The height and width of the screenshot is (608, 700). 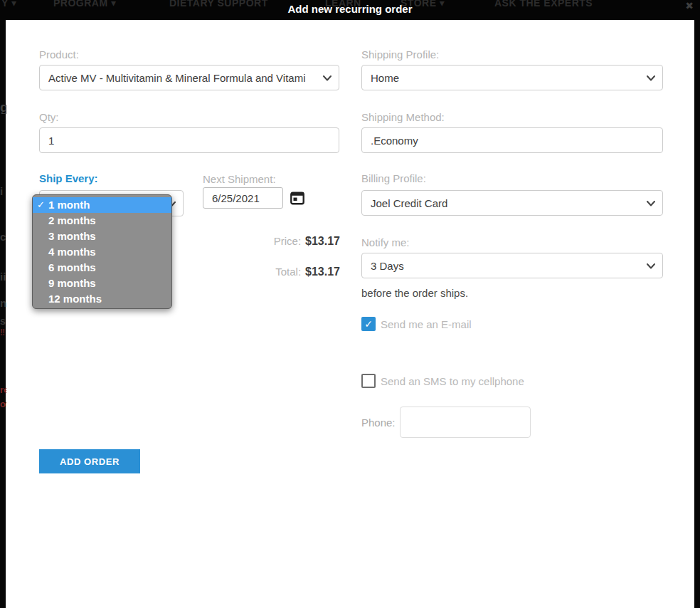 What do you see at coordinates (415, 293) in the screenshot?
I see `notify-suffix-text: before the order ships.` at bounding box center [415, 293].